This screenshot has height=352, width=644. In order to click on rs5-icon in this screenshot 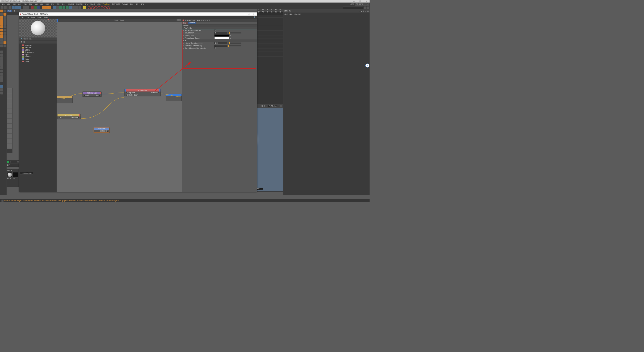, I will do `click(102, 8)`.